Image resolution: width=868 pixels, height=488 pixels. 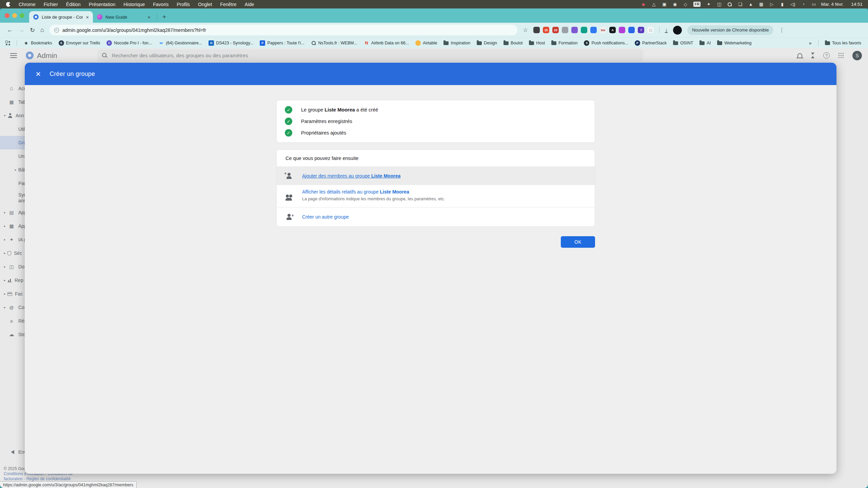 What do you see at coordinates (813, 56) in the screenshot?
I see `tasks-hourglass-icon` at bounding box center [813, 56].